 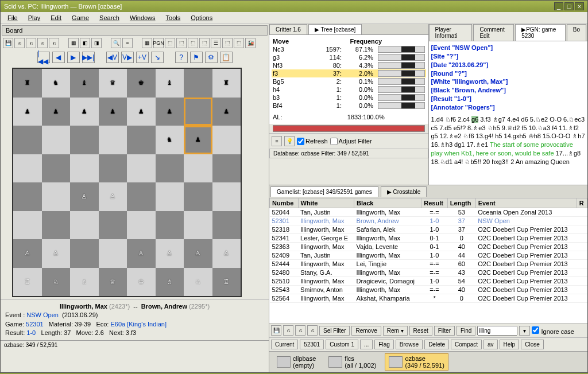 What do you see at coordinates (88, 57) in the screenshot?
I see `nav-button: ▶▶|` at bounding box center [88, 57].